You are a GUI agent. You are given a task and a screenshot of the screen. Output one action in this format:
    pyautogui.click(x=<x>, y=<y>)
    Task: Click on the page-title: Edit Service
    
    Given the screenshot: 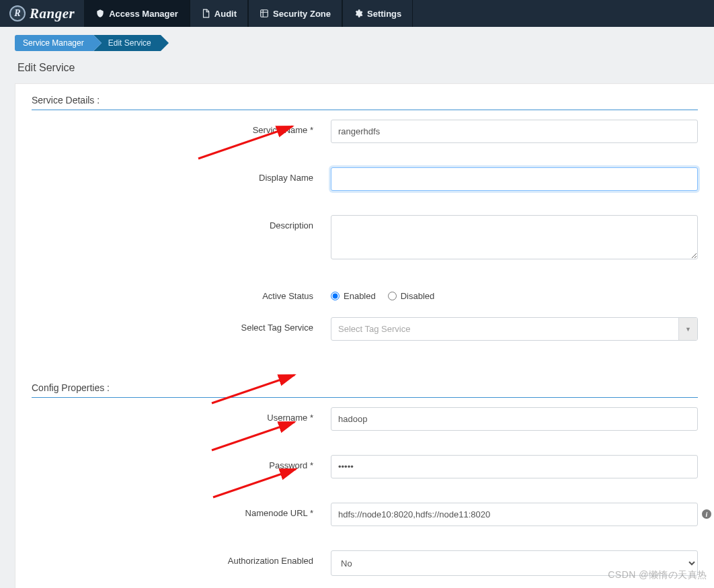 What is the action you would take?
    pyautogui.click(x=357, y=70)
    